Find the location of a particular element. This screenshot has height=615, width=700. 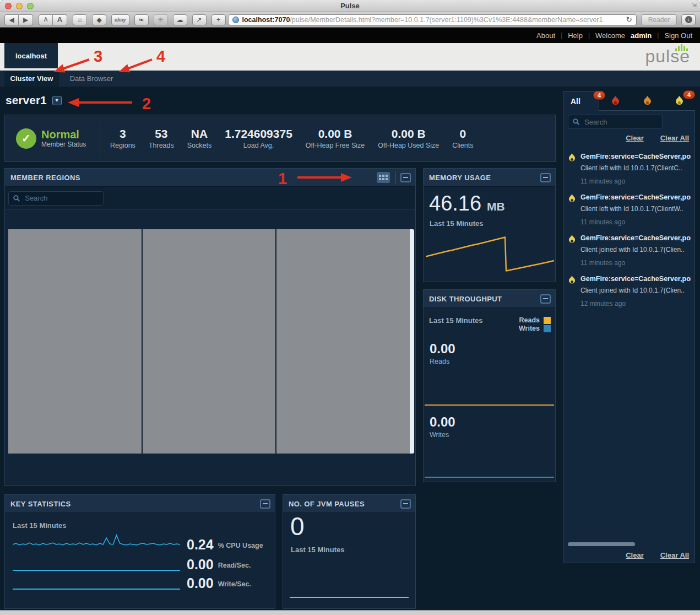

tab-error-notifications is located at coordinates (647, 101).